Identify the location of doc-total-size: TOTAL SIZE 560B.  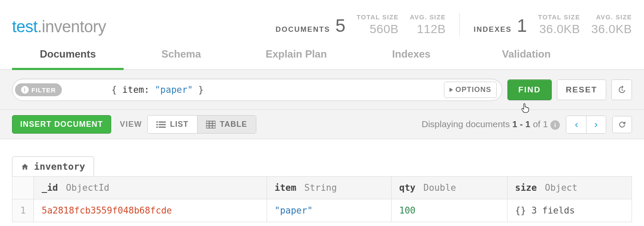
(378, 25).